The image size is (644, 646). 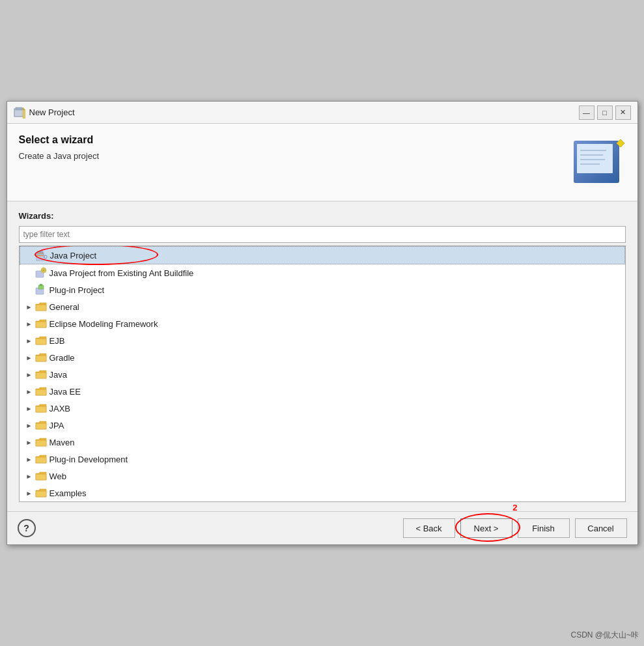 I want to click on wizard-header-icon, so click(x=596, y=160).